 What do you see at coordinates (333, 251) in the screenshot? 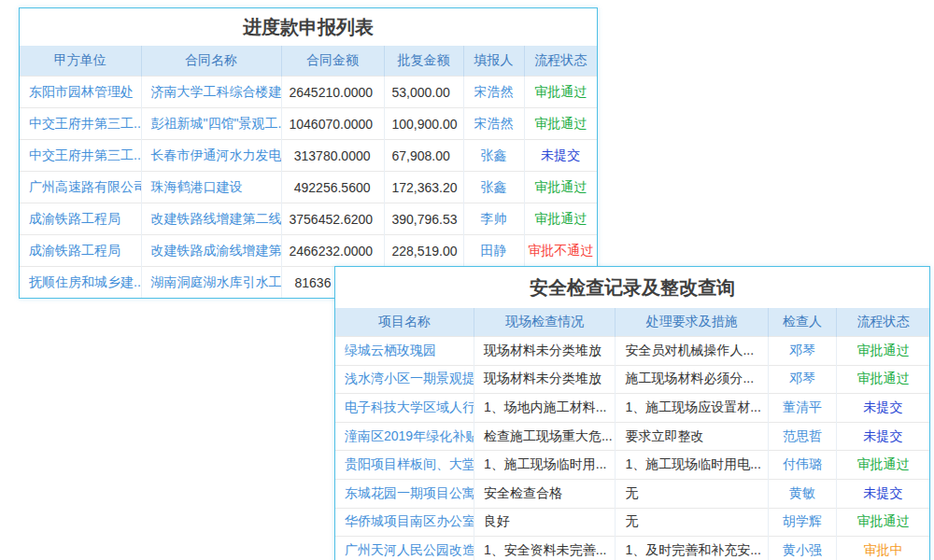
I see `contract-amount: 2466232.0000` at bounding box center [333, 251].